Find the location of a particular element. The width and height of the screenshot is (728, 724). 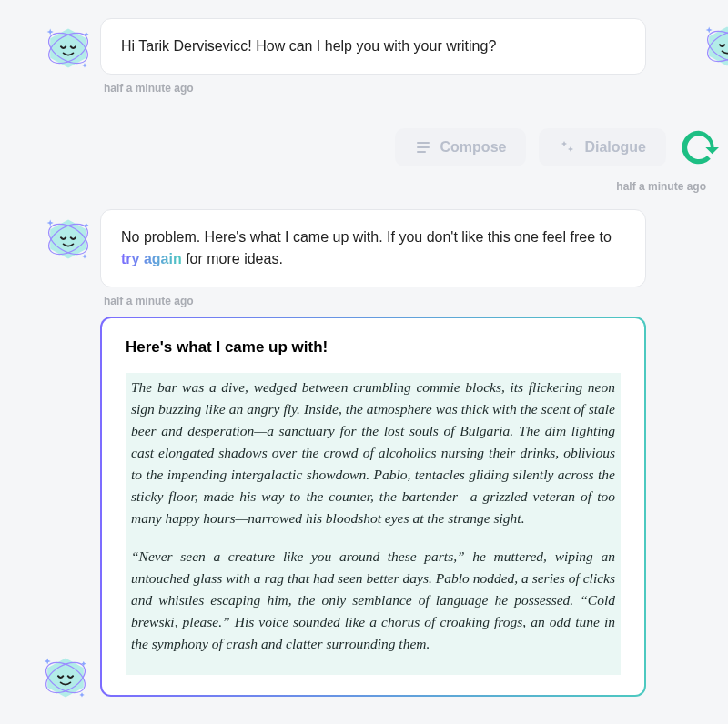

dialogue-button: Dialogue is located at coordinates (602, 147).